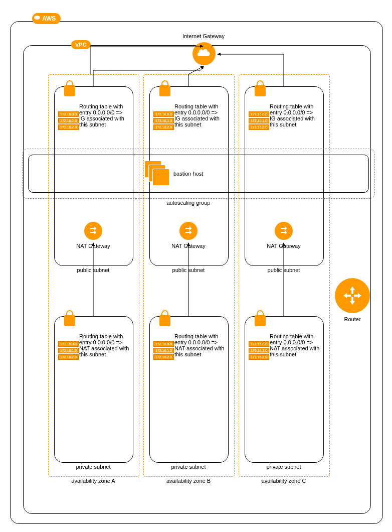 The height and width of the screenshot is (532, 392). Describe the element at coordinates (284, 231) in the screenshot. I see `nat-icon-c` at that location.